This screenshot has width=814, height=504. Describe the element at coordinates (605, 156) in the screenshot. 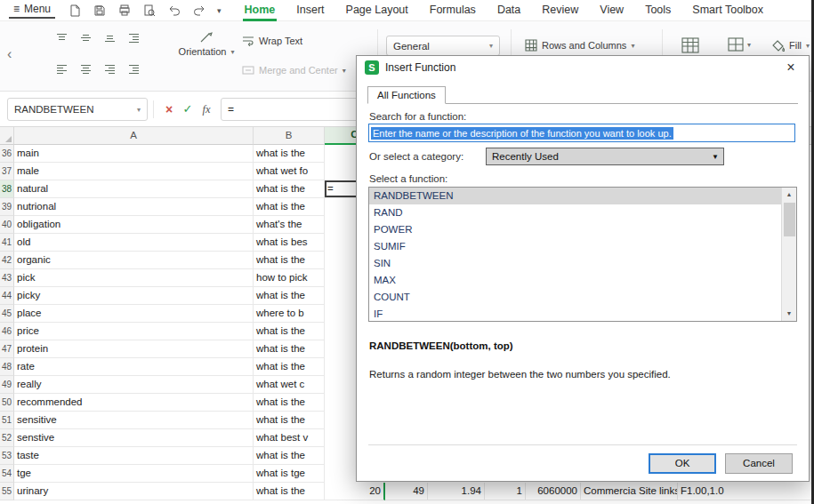

I see `category-dropdown: Recently Used ▼` at that location.